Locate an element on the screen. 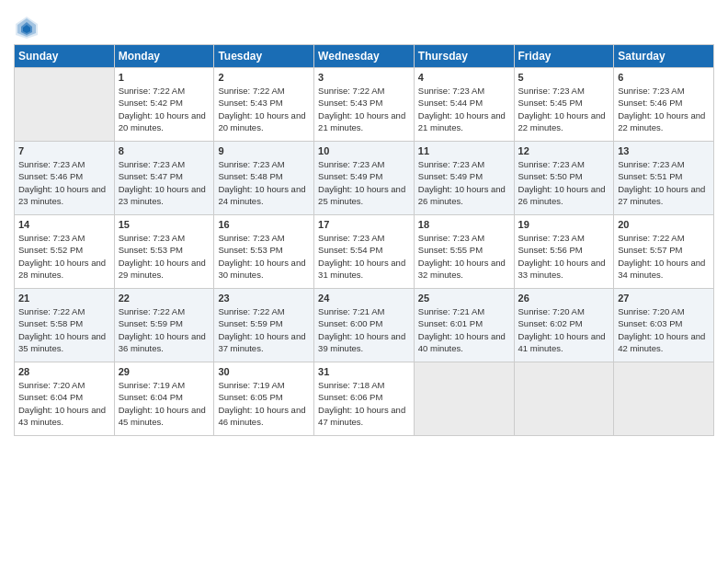  calendar-cell: 22Sunrise: 7:22 AMSunset: 5:59 PMDayligh… is located at coordinates (164, 326).